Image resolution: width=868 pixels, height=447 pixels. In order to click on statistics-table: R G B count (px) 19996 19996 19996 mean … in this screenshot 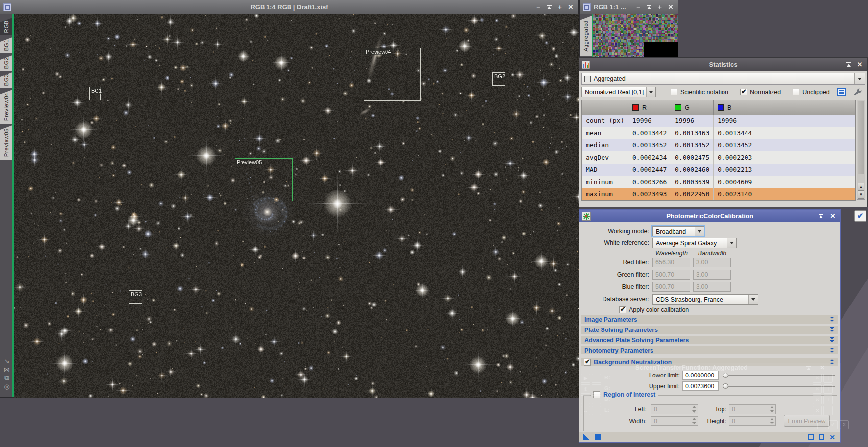, I will do `click(719, 150)`.